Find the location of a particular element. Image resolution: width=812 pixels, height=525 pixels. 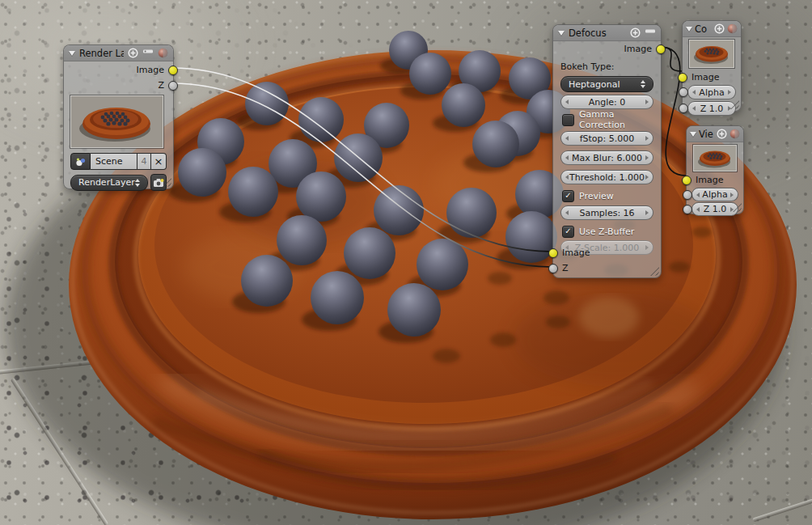

preview-checkbox: ✓ is located at coordinates (568, 196).